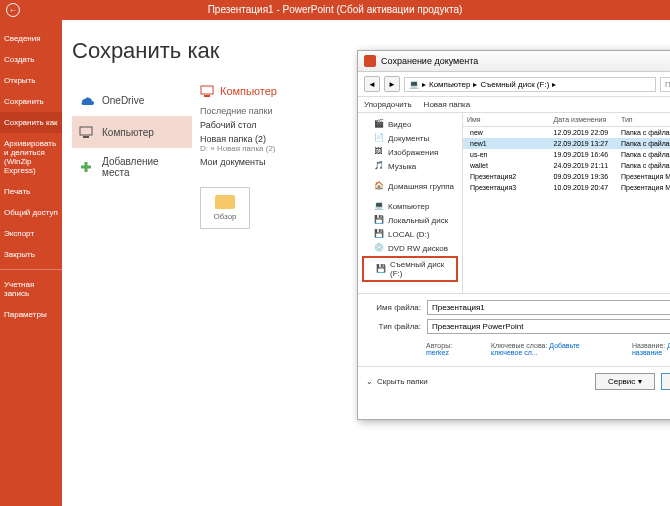 This screenshot has height=506, width=670. Describe the element at coordinates (566, 154) in the screenshot. I see `file-row: us-en19.09.2019 16:46Папка с файлами` at that location.